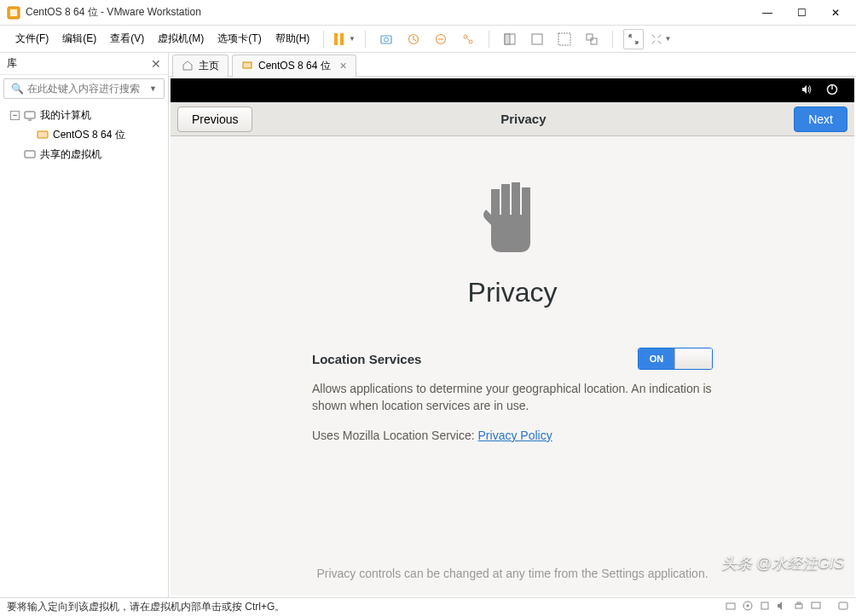 The image size is (856, 616). What do you see at coordinates (84, 155) in the screenshot?
I see `tree-shared-vms: 共享的虚拟机` at bounding box center [84, 155].